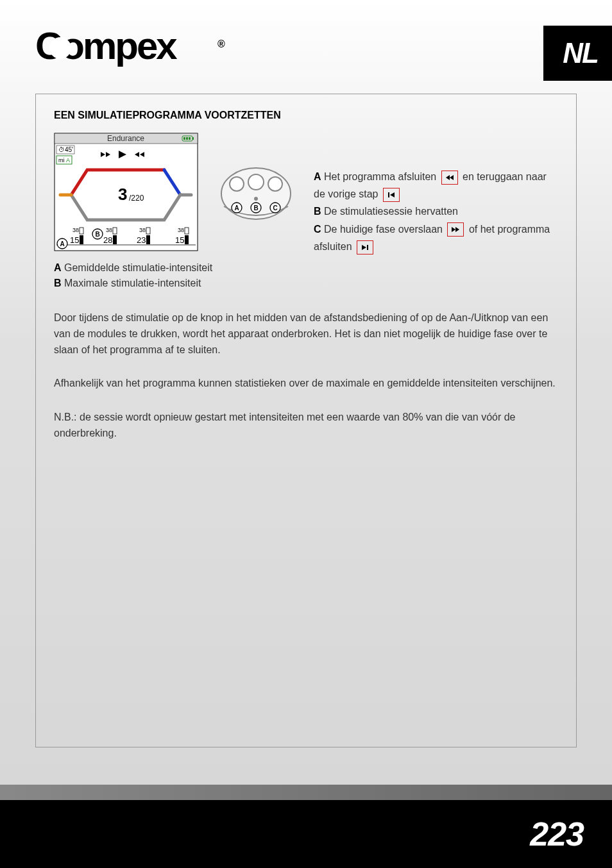  Describe the element at coordinates (306, 334) in the screenshot. I see `paragraph-1: Door tijdens de stimulatie op de knop in…` at that location.